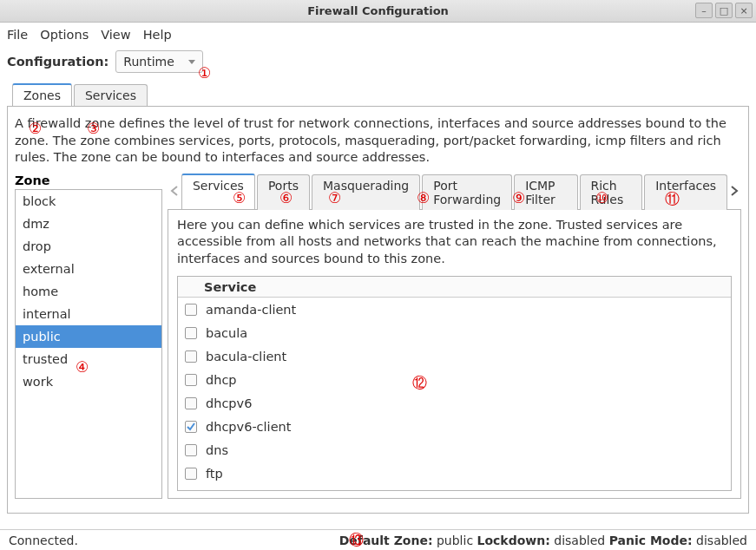 Image resolution: width=756 pixels, height=550 pixels. Describe the element at coordinates (17, 35) in the screenshot. I see `menu-file: File` at that location.